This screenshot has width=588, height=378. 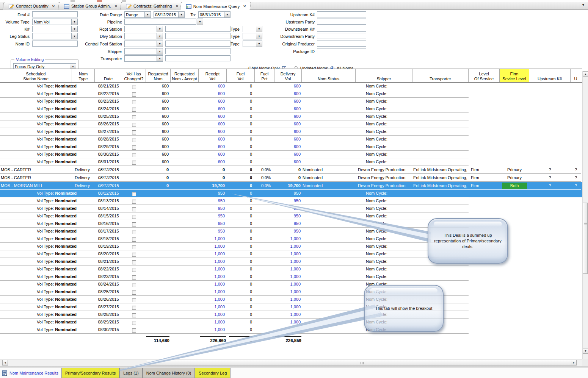 I want to click on station-summary-row: MOS - MORGAN MILLDelivery08/12/2015019,7…, so click(x=291, y=186).